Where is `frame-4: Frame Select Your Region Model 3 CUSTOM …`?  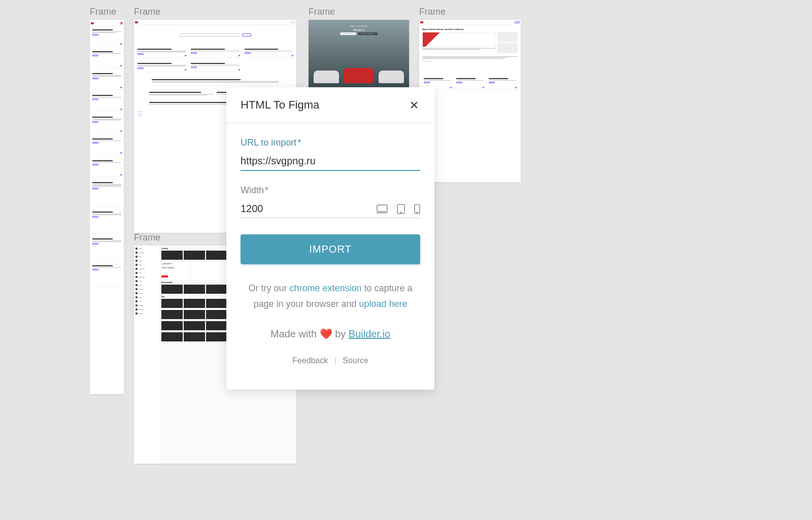
frame-4: Frame Select Your Region Model 3 CUSTOM … is located at coordinates (359, 48).